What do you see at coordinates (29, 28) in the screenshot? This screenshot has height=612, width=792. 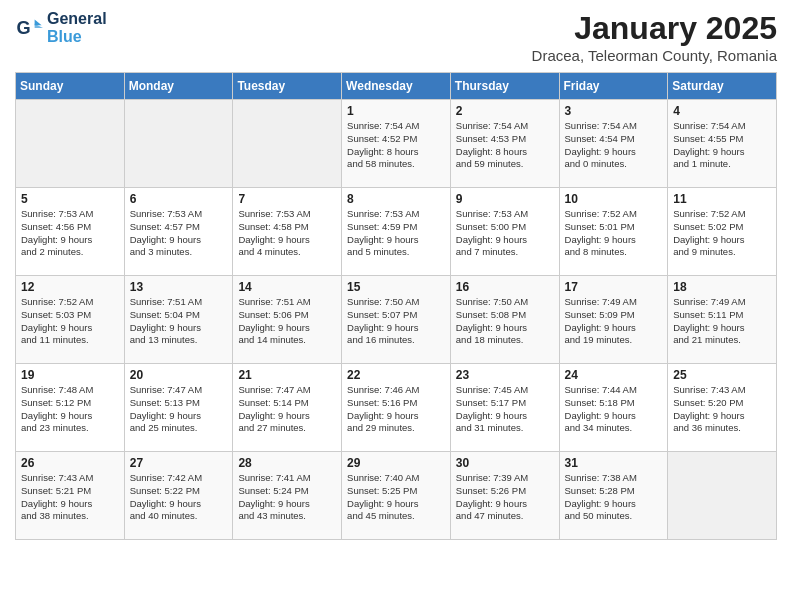 I see `logo-icon: G` at bounding box center [29, 28].